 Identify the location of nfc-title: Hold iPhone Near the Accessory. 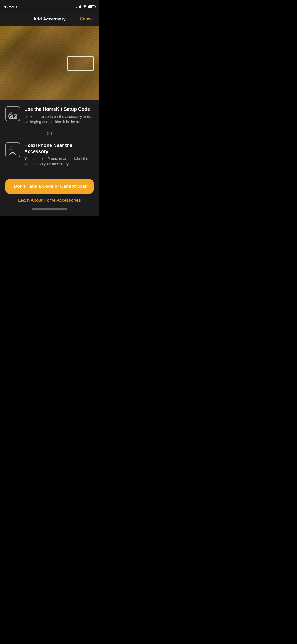
(59, 149).